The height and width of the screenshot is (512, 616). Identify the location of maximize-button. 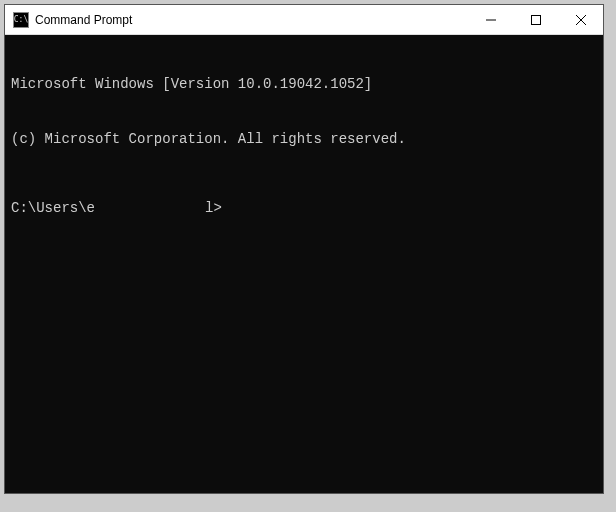
(536, 20).